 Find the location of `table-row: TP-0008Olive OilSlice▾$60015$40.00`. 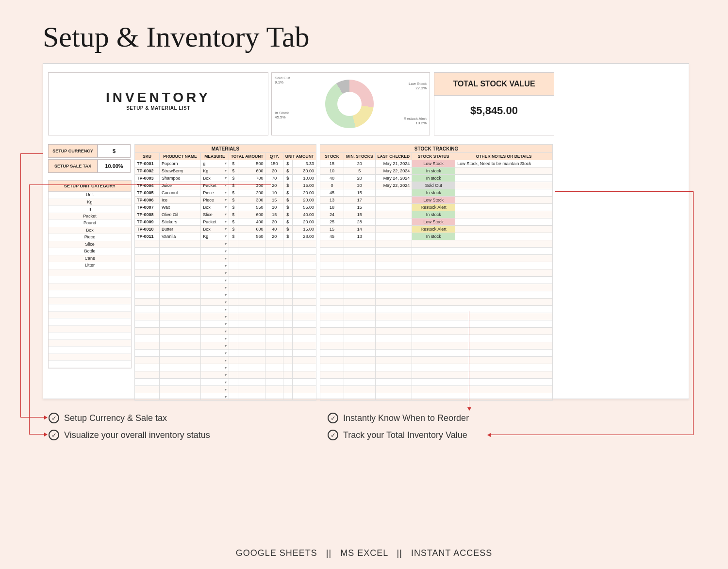

table-row: TP-0008Olive OilSlice▾$60015$40.00 is located at coordinates (226, 215).